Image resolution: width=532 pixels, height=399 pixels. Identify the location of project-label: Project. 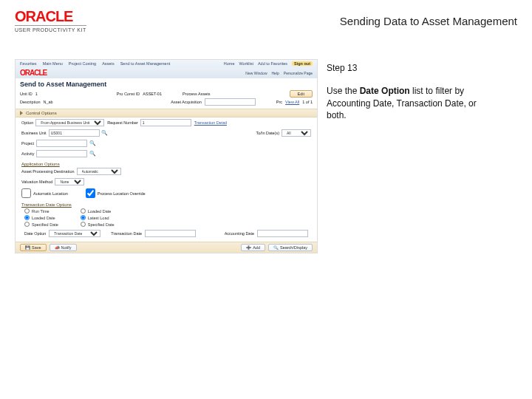
(28, 143).